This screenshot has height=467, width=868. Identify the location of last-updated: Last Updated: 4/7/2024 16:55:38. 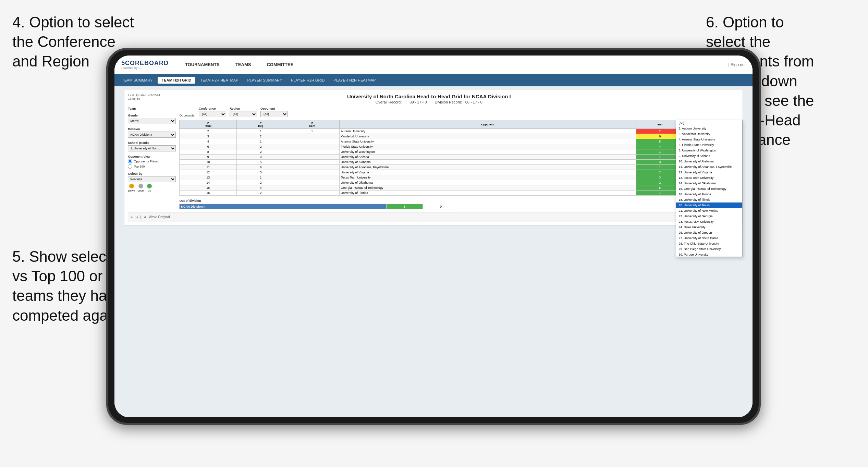
(144, 97).